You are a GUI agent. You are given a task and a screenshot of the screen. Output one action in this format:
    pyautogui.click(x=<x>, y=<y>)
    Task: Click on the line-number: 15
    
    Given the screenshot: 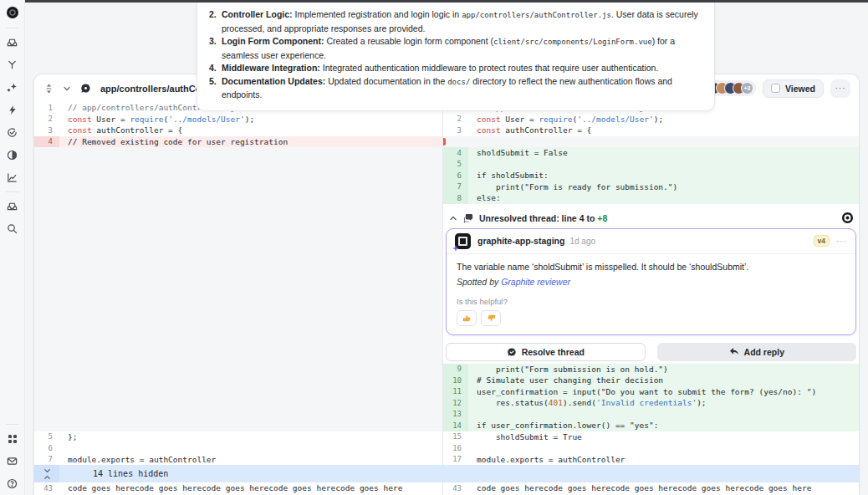 What is the action you would take?
    pyautogui.click(x=456, y=437)
    